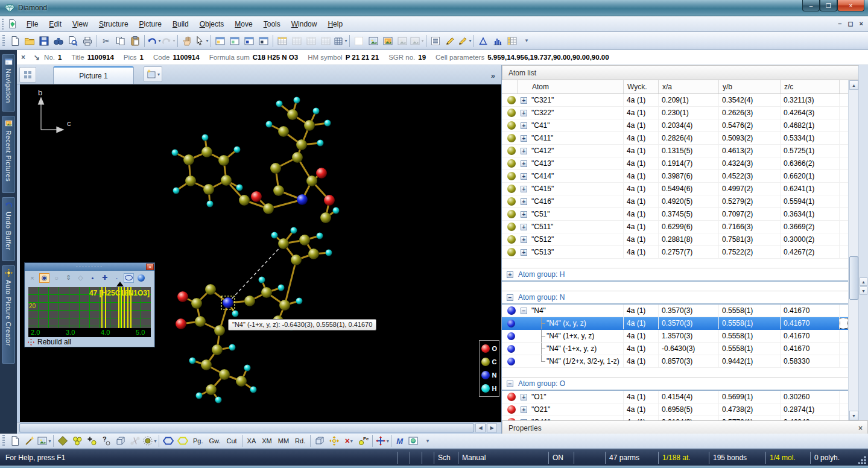  I want to click on mdi-control-0: –, so click(840, 24).